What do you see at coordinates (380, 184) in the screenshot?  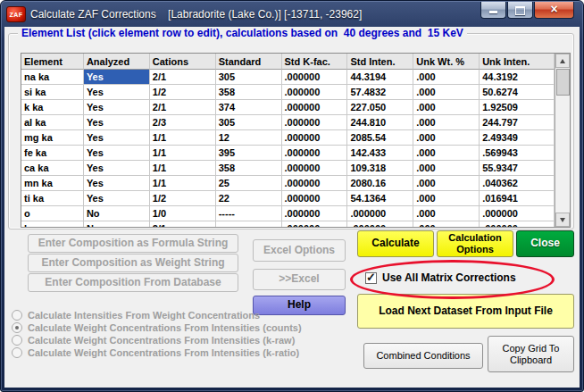 I see `grid-cell: 2080.16` at bounding box center [380, 184].